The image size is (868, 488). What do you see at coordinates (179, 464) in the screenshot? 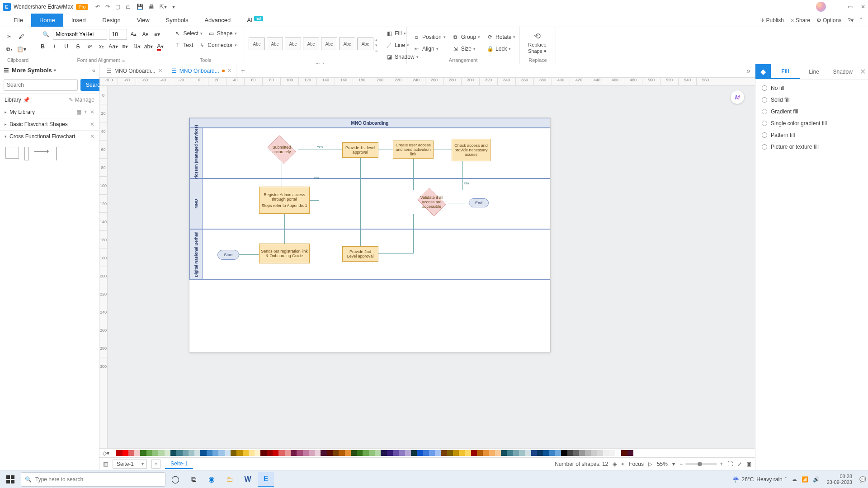
I see `page-tab: Seite-1` at bounding box center [179, 464].